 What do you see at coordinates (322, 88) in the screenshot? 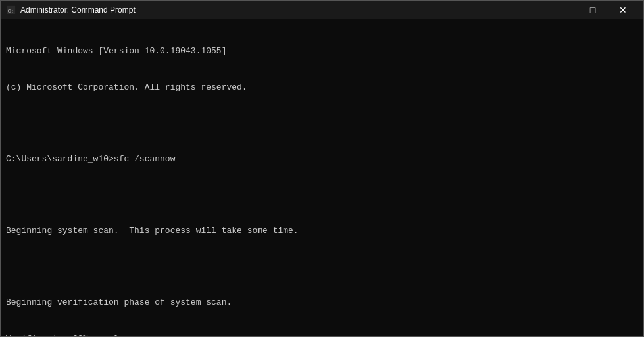
I see `line-2: (c) Microsoft Corporation. All rights re…` at bounding box center [322, 88].